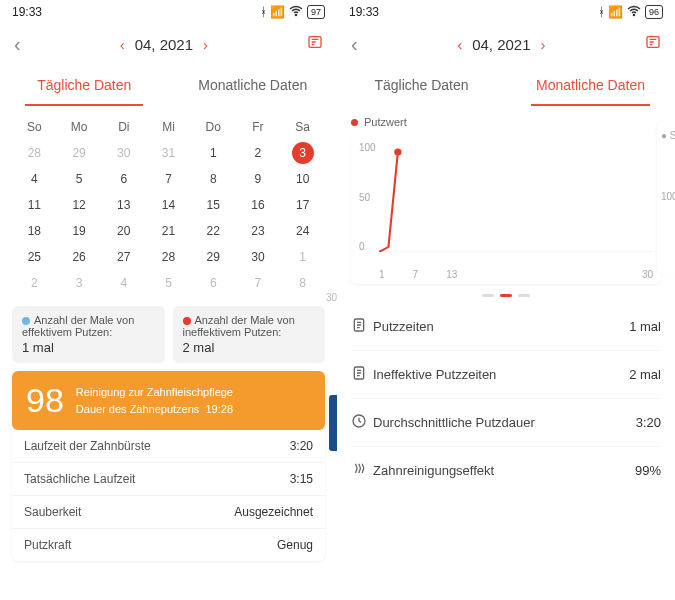 The image size is (675, 600). Describe the element at coordinates (654, 12) in the screenshot. I see `battery-indicator: 96` at that location.